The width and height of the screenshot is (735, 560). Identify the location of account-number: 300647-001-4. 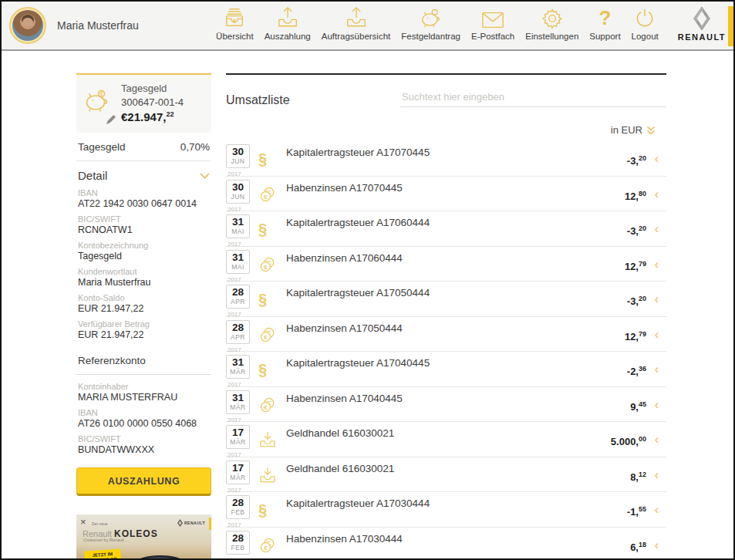
(153, 102).